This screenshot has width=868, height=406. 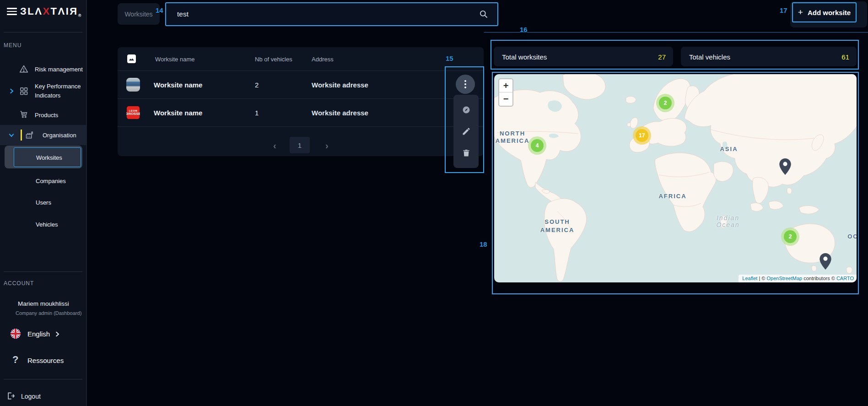 What do you see at coordinates (466, 153) in the screenshot?
I see `delete-action` at bounding box center [466, 153].